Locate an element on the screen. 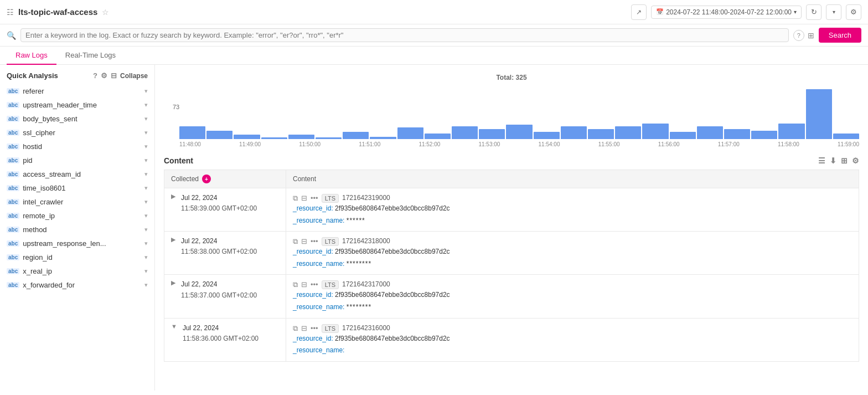 Image resolution: width=868 pixels, height=395 pixels. collected-badge: + is located at coordinates (206, 179).